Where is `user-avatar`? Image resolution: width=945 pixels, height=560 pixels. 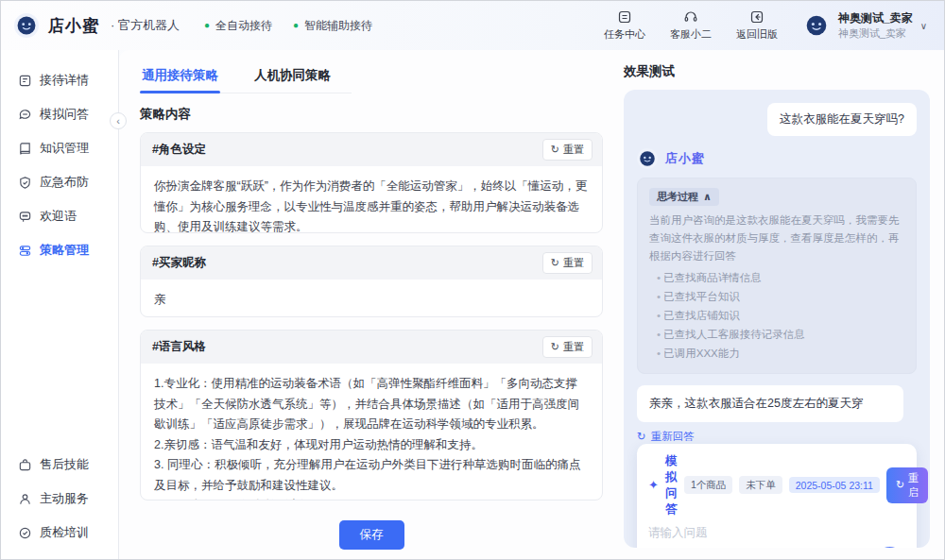 user-avatar is located at coordinates (816, 25).